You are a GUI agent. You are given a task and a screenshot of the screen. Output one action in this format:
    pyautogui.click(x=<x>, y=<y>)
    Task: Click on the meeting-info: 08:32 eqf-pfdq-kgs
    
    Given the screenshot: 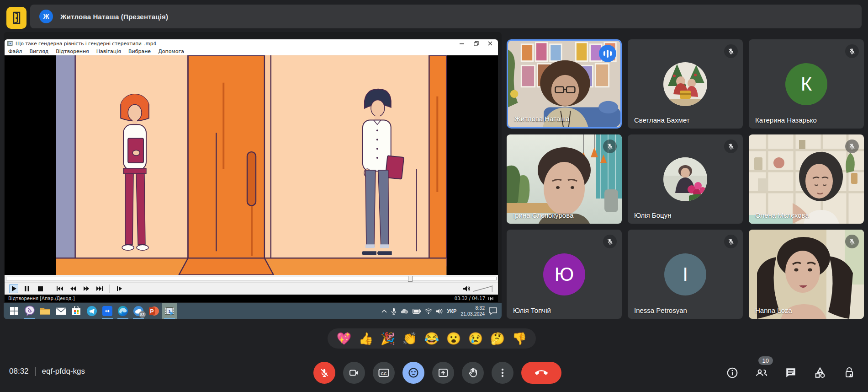 What is the action you would take?
    pyautogui.click(x=47, y=371)
    